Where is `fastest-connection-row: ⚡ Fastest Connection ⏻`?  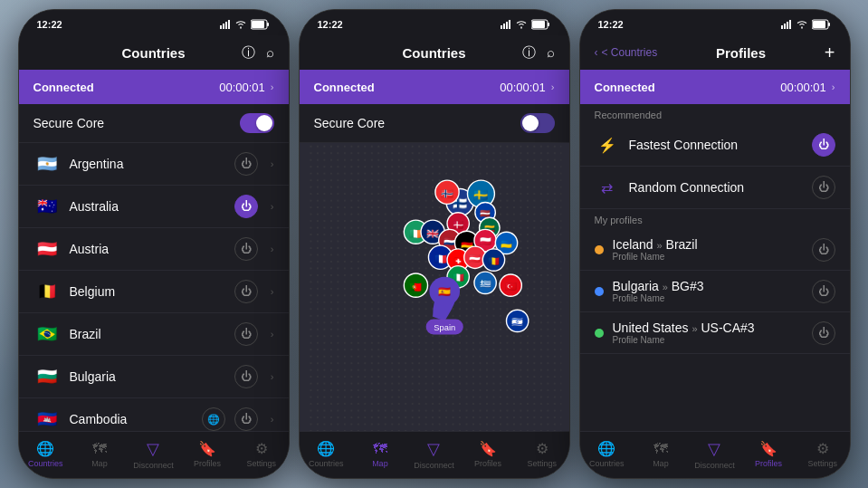
fastest-connection-row: ⚡ Fastest Connection ⏻ is located at coordinates (715, 145).